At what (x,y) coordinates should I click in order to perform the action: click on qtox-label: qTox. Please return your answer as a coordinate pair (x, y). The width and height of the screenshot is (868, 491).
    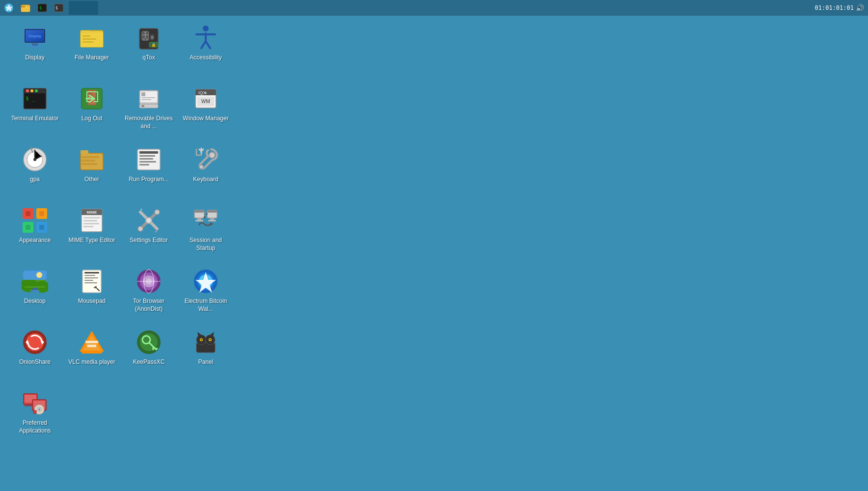
    Looking at the image, I should click on (148, 58).